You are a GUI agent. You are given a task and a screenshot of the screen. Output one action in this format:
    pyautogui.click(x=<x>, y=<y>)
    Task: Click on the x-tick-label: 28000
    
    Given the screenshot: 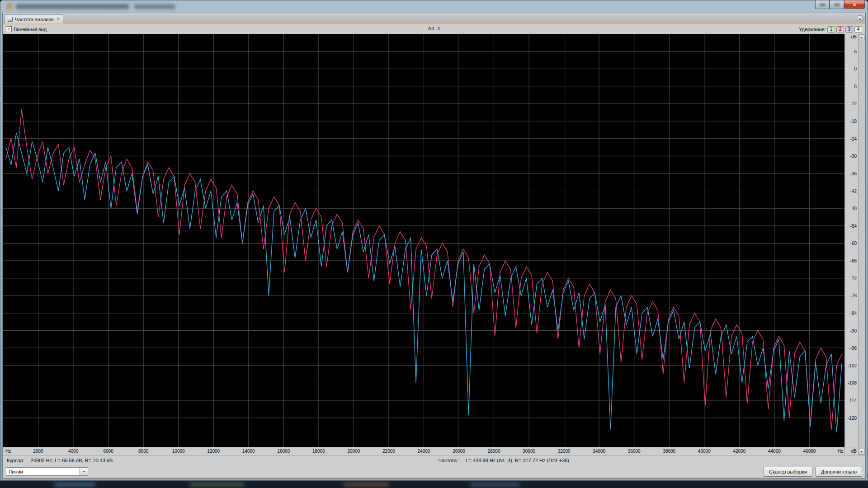 What is the action you would take?
    pyautogui.click(x=494, y=451)
    